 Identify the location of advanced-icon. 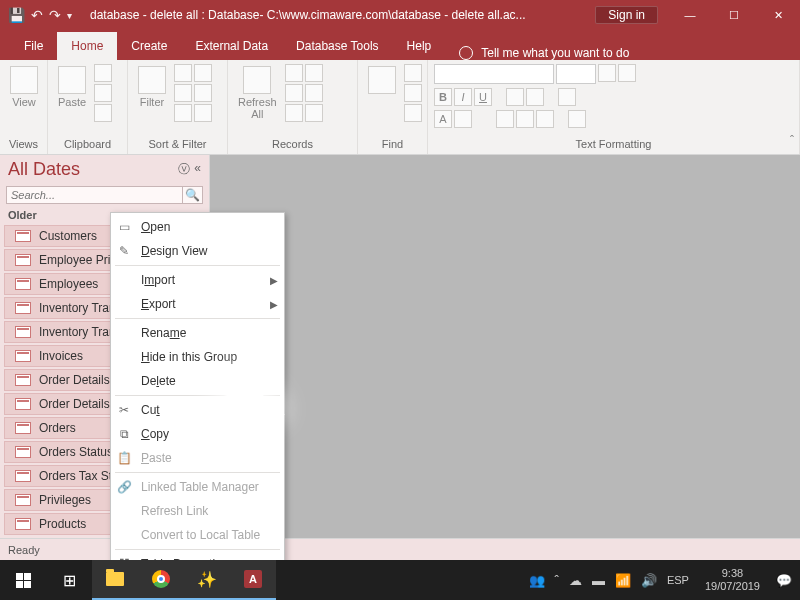
(203, 93).